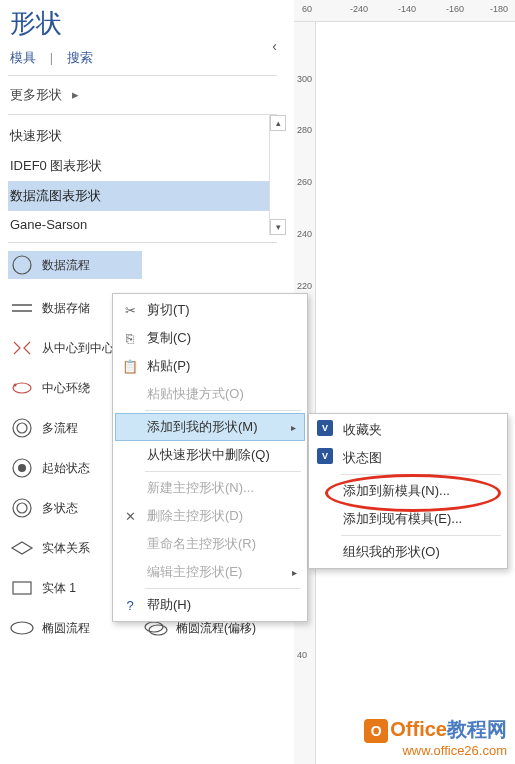 Image resolution: width=515 pixels, height=764 pixels. What do you see at coordinates (376, 731) in the screenshot?
I see `logo-icon: O` at bounding box center [376, 731].